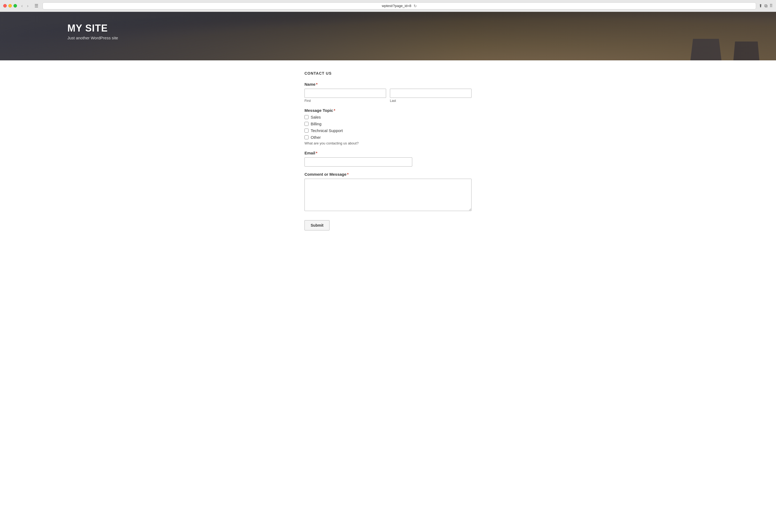  I want to click on site-tagline: Just another WordPress site, so click(422, 38).